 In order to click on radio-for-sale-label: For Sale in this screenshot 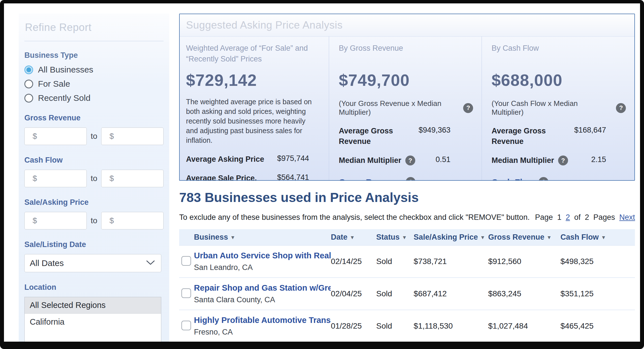, I will do `click(54, 84)`.